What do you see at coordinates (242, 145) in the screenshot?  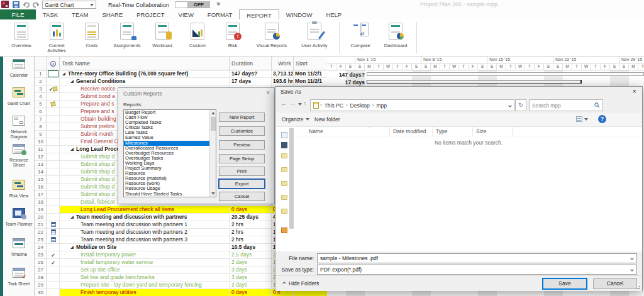 I see `dialog-button: Preview` at bounding box center [242, 145].